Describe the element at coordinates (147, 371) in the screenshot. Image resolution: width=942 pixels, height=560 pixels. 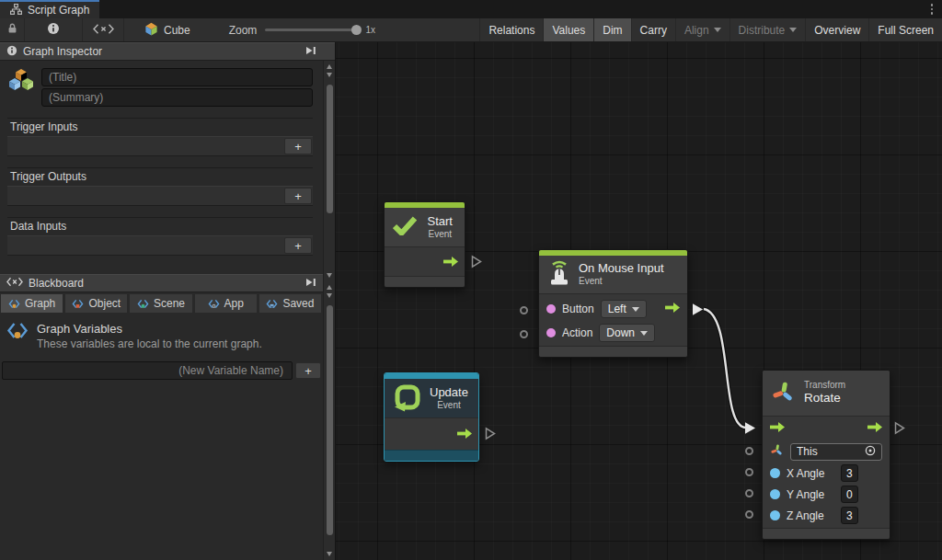
I see `new-variable-input` at that location.